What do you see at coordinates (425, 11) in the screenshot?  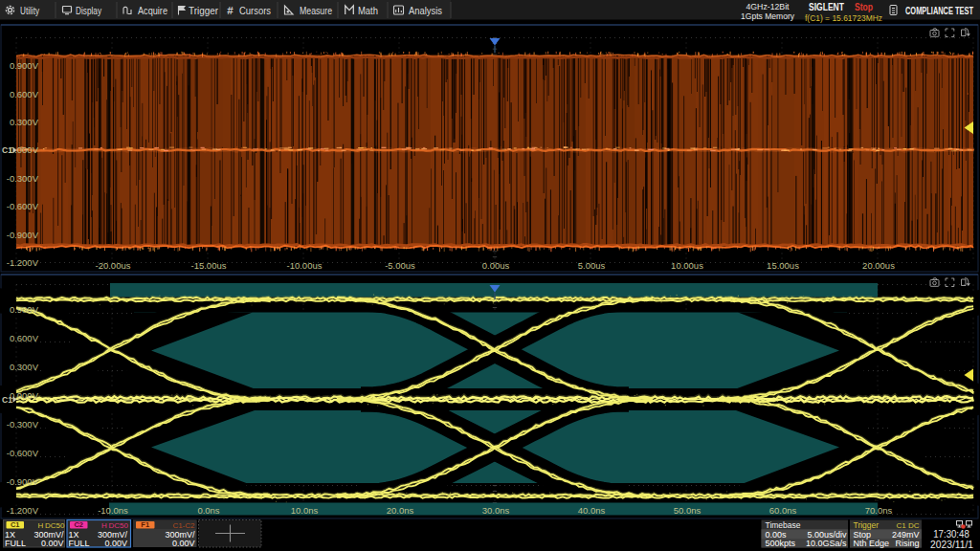 I see `svg-text: Analysis` at bounding box center [425, 11].